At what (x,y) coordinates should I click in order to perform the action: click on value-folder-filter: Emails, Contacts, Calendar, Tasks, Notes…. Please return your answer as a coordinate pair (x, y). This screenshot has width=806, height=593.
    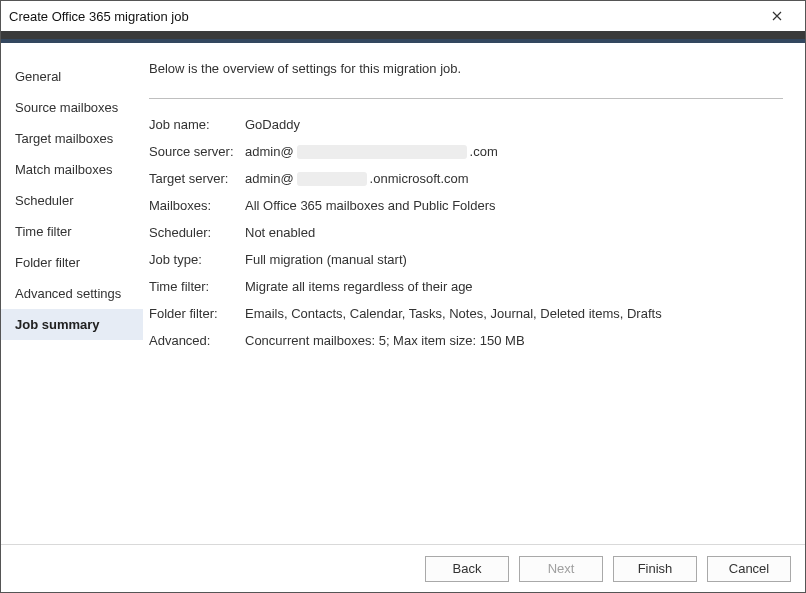
    Looking at the image, I should click on (514, 314).